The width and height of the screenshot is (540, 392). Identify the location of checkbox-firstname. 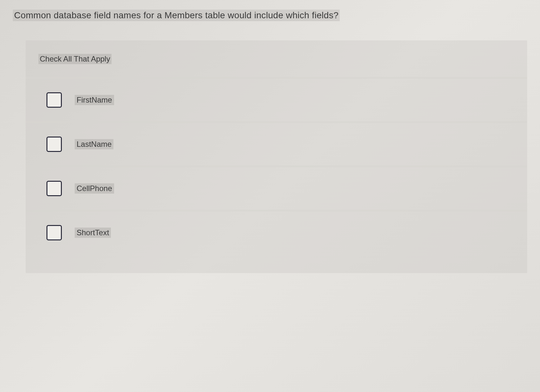
(54, 100).